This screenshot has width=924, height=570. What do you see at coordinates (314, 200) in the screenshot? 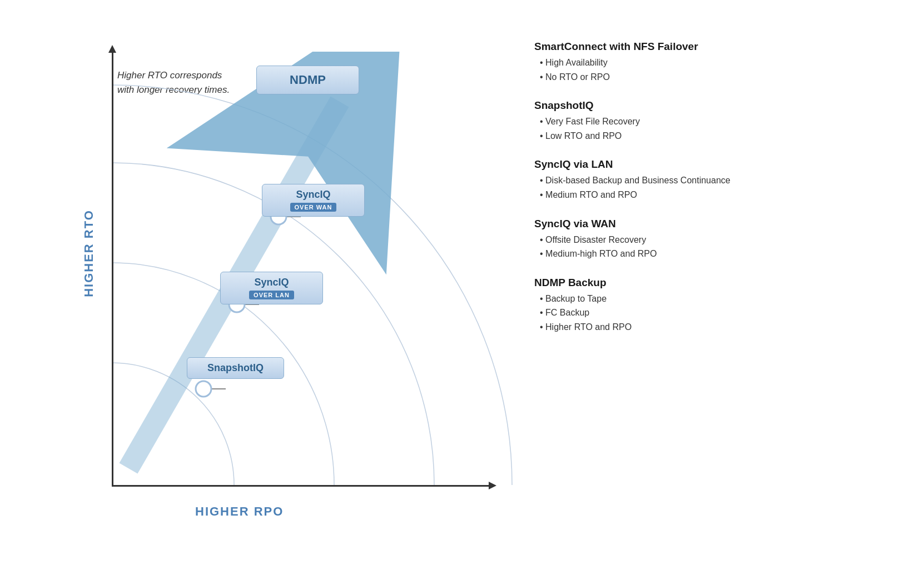
I see `synciq-wan-box: SyncIQ OVER WAN` at bounding box center [314, 200].